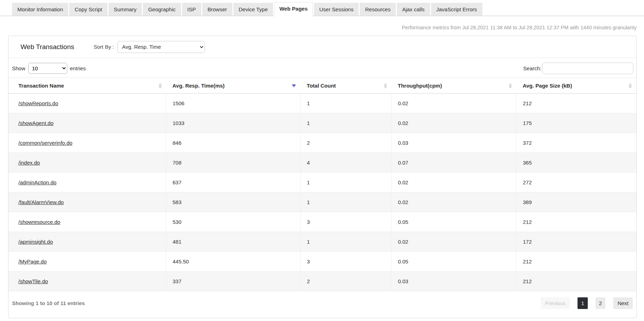  I want to click on table-row: /apminsight.do 481 1 0.02 172, so click(323, 242).